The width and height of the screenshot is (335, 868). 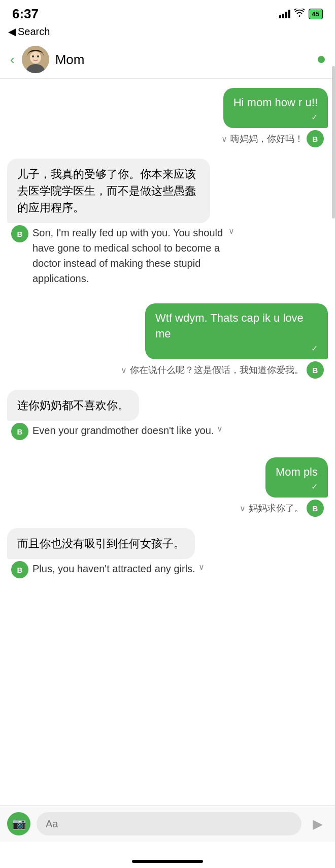 What do you see at coordinates (237, 349) in the screenshot?
I see `checkmark-3: ✓` at bounding box center [237, 349].